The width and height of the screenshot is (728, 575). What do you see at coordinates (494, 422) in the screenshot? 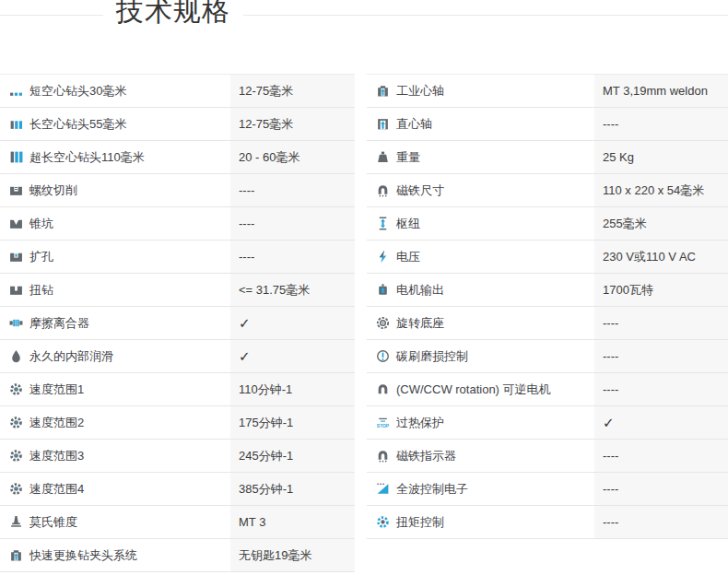
I see `spec-label: 过热保护` at bounding box center [494, 422].